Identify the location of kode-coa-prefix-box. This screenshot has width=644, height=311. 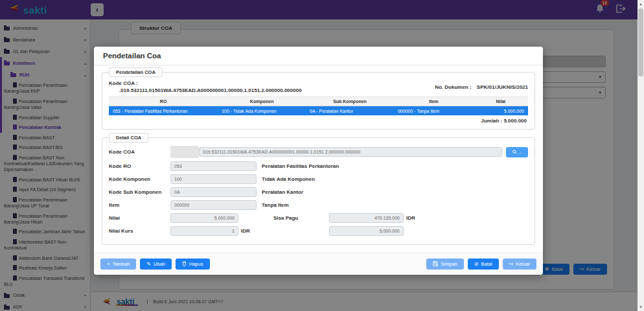
(185, 152).